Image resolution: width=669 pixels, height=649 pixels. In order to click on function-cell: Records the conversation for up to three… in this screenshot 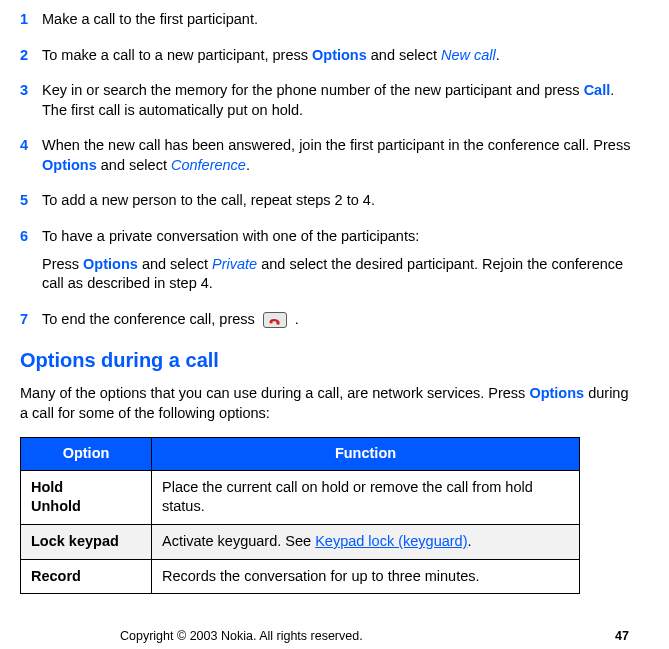, I will do `click(366, 576)`.